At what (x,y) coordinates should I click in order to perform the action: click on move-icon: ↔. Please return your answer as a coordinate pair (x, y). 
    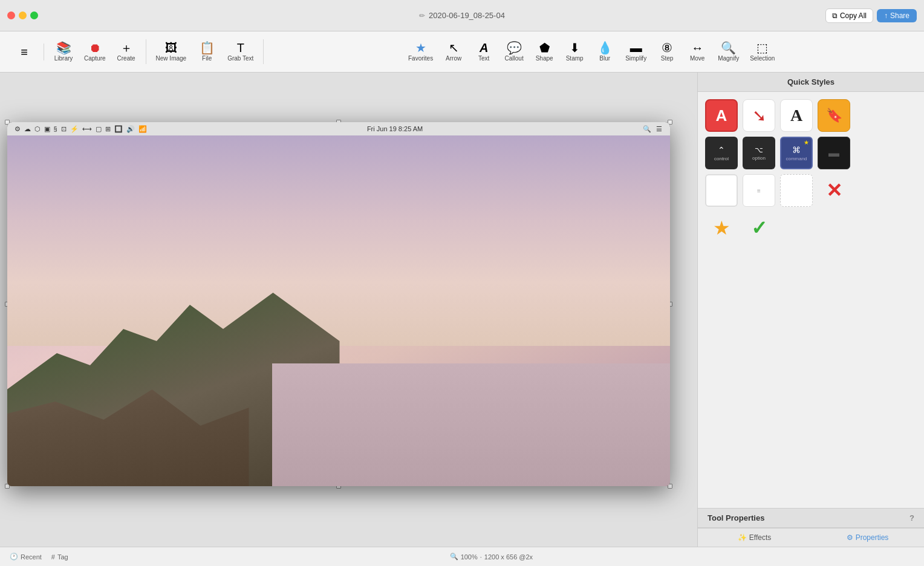
    Looking at the image, I should click on (697, 48).